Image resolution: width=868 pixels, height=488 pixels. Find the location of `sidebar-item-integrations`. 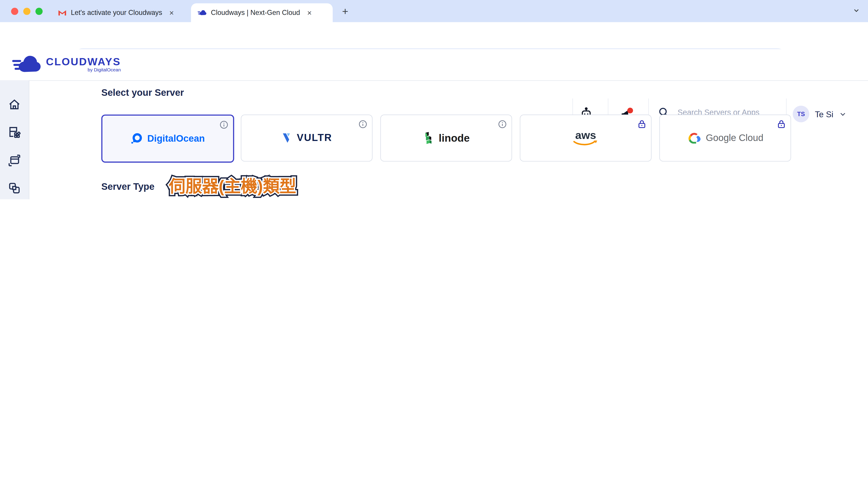

sidebar-item-integrations is located at coordinates (14, 188).